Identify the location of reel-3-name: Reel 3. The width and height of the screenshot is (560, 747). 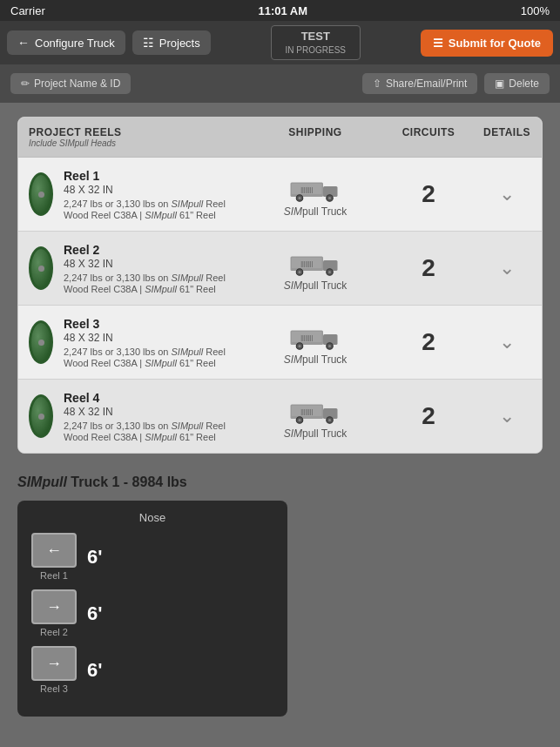
(152, 324).